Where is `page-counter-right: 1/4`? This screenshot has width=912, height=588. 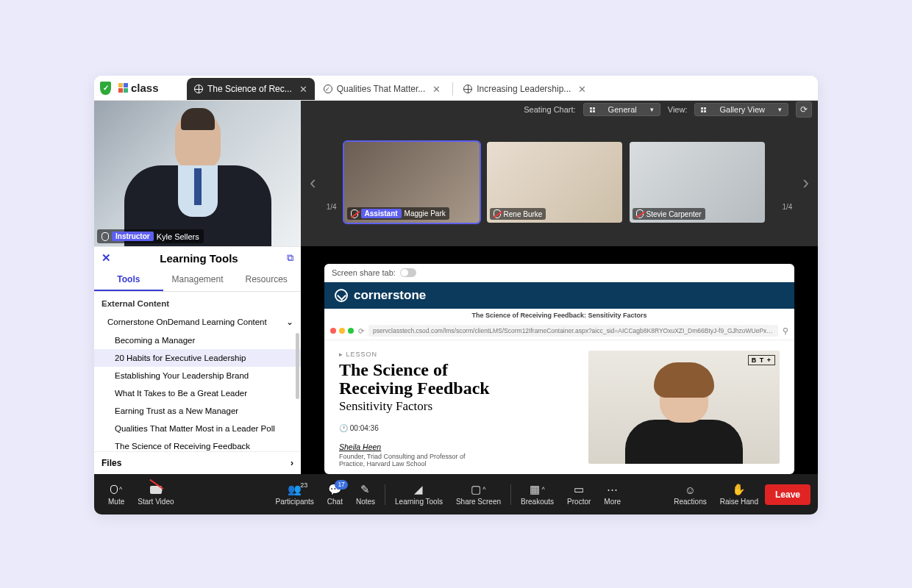 page-counter-right: 1/4 is located at coordinates (787, 207).